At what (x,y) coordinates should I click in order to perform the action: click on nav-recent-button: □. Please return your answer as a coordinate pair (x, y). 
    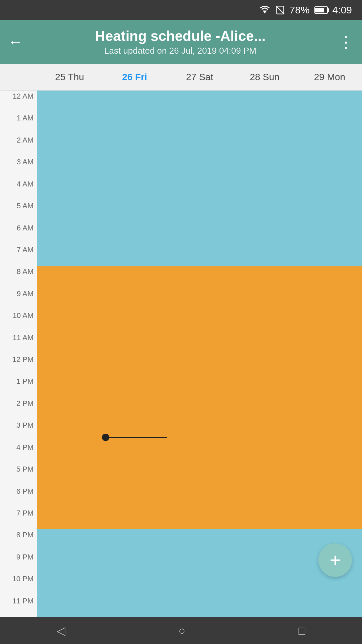
    Looking at the image, I should click on (302, 631).